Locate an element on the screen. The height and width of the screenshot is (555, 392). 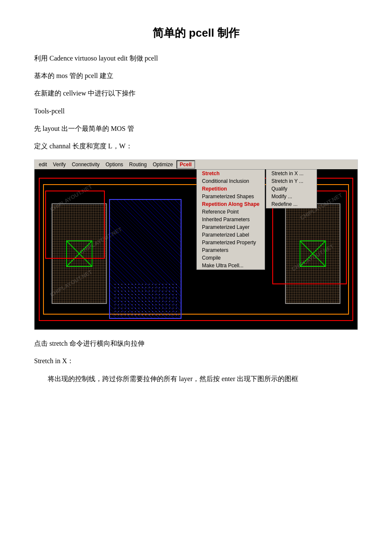
menu-item-ultra-pcell: Make Ultra Pcell... is located at coordinates (231, 266).